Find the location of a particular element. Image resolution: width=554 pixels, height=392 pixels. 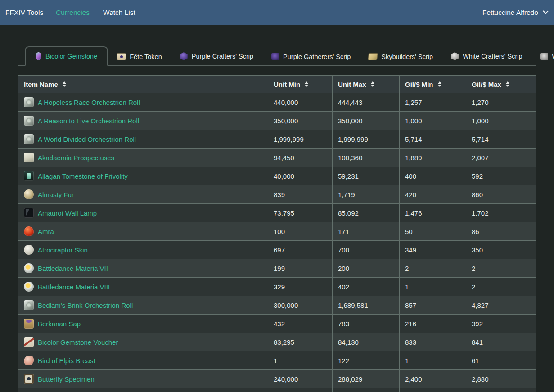

item-name-wrap: A World Divided Orchestrion Roll is located at coordinates (143, 139).